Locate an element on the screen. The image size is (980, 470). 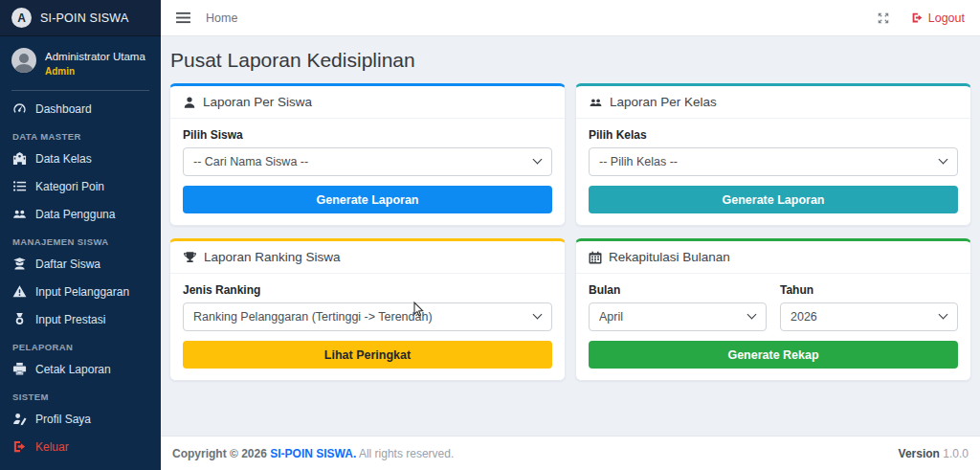
logout-button: Logout is located at coordinates (938, 18).